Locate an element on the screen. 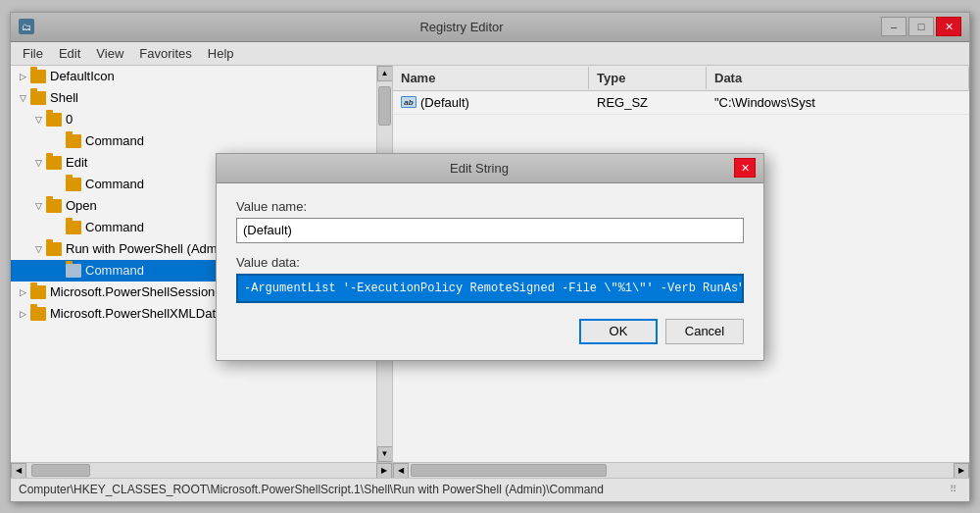  dialog-title: Edit String is located at coordinates (479, 169).